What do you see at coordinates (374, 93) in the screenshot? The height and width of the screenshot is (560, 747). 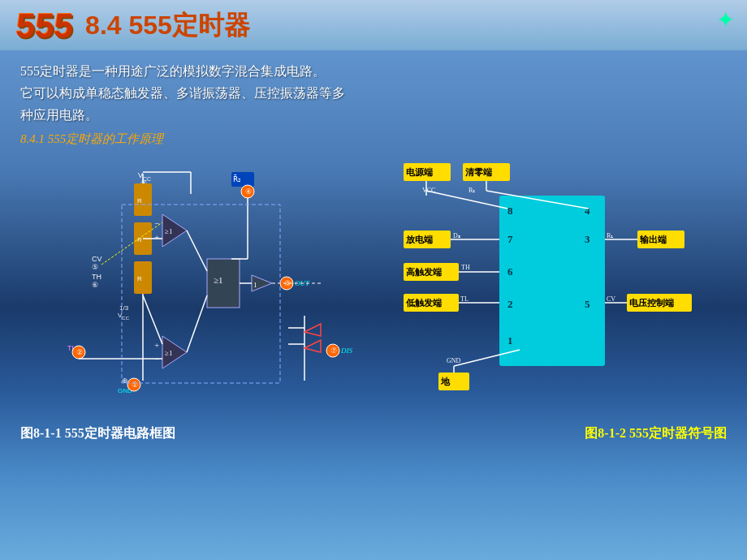 I see `intro-text: 555定时器是一种用途广泛的模拟数字混合集成电路。 它可以构成单稳态触发器、多谐…` at bounding box center [374, 93].